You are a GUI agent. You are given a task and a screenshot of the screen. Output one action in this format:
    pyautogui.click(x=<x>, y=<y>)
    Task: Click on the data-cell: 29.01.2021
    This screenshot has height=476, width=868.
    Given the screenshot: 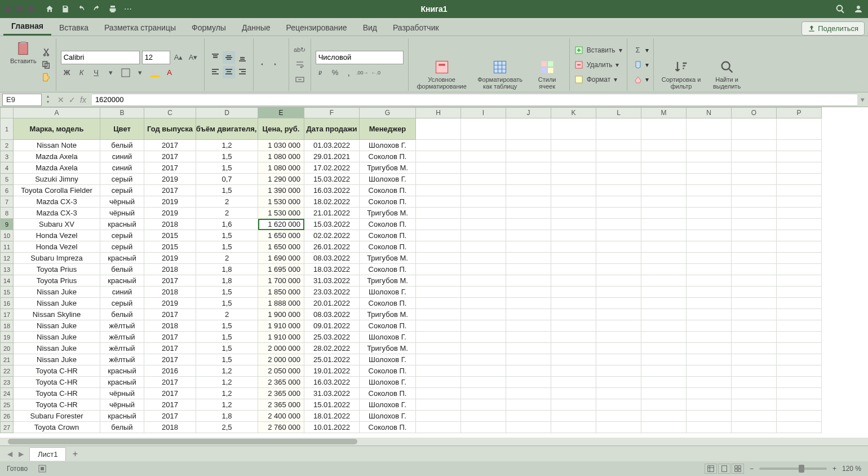 What is the action you would take?
    pyautogui.click(x=332, y=157)
    